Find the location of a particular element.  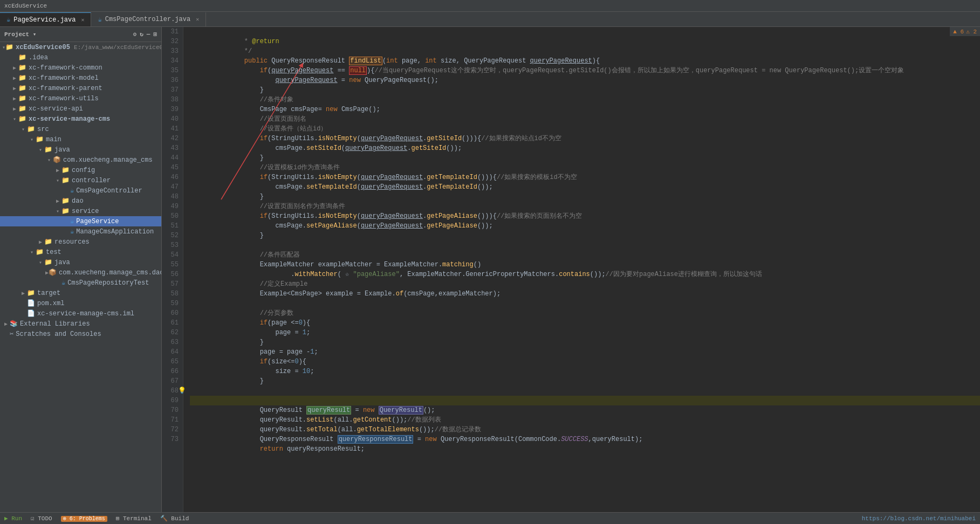

tree-item-page-service: ☕ PageService is located at coordinates (81, 221).